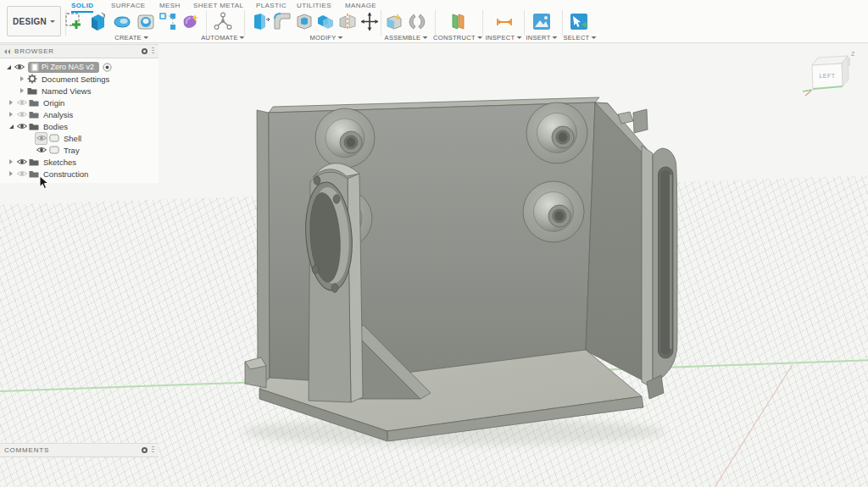 The image size is (868, 487). Describe the element at coordinates (370, 22) in the screenshot. I see `move-icon` at that location.